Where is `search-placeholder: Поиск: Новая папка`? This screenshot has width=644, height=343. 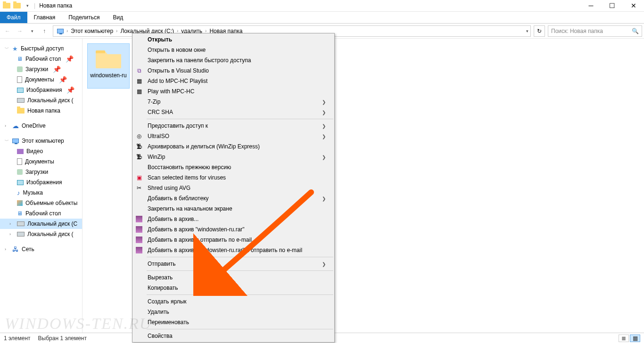
search-placeholder: Поиск: Новая папка is located at coordinates (577, 31).